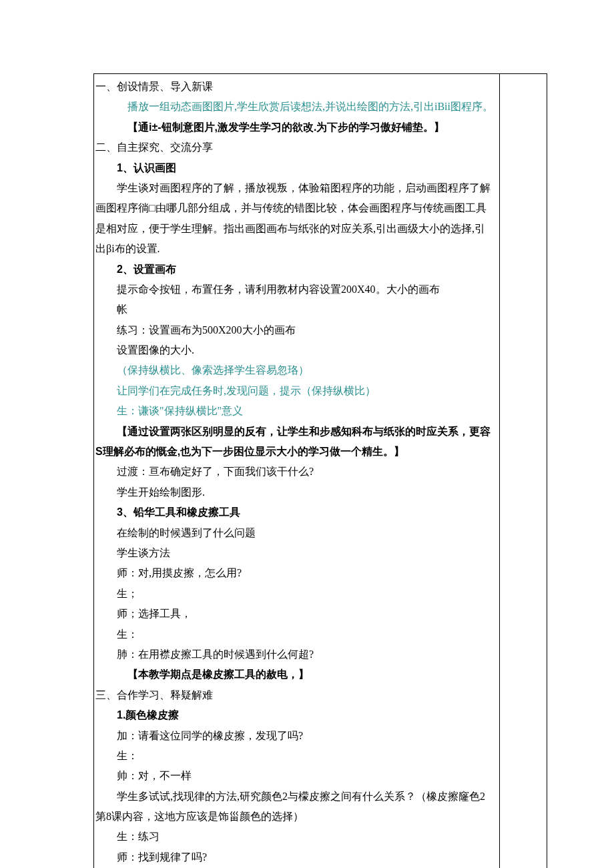 The height and width of the screenshot is (868, 614). What do you see at coordinates (523, 471) in the screenshot?
I see `side-column` at bounding box center [523, 471].